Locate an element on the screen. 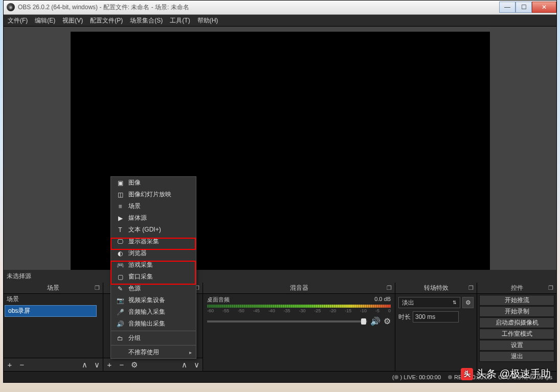 The image size is (560, 392). source-type-icon: ▣ is located at coordinates (120, 183).